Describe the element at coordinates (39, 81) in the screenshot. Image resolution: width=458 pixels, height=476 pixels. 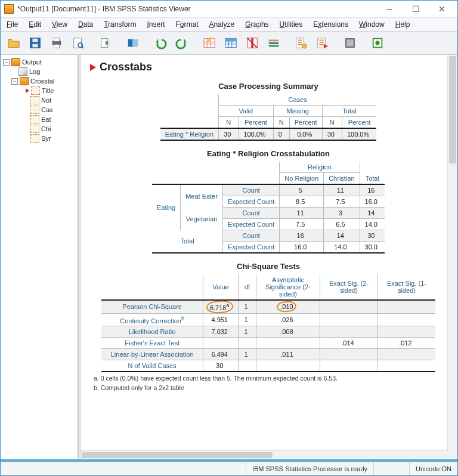
I see `tree-item-crosstabs: − Crosstal` at that location.